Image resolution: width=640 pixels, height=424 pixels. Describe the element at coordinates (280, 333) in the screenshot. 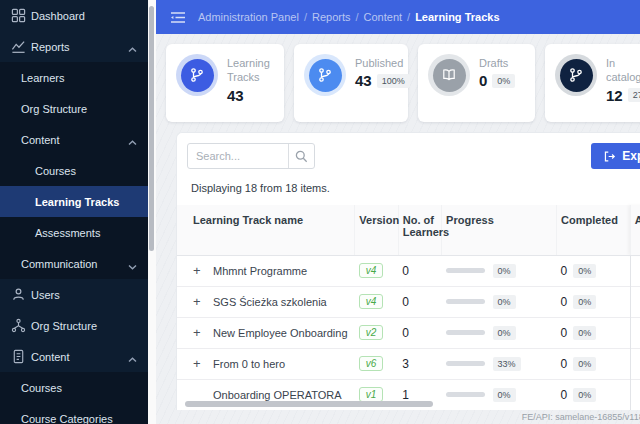

I see `track-name: New Employee Onboarding` at that location.